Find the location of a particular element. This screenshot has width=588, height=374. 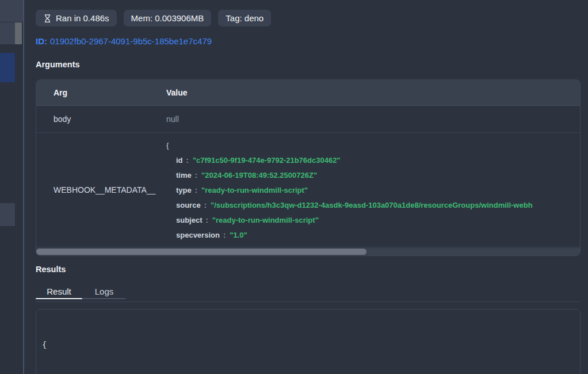

left-sidebar is located at coordinates (12, 187).